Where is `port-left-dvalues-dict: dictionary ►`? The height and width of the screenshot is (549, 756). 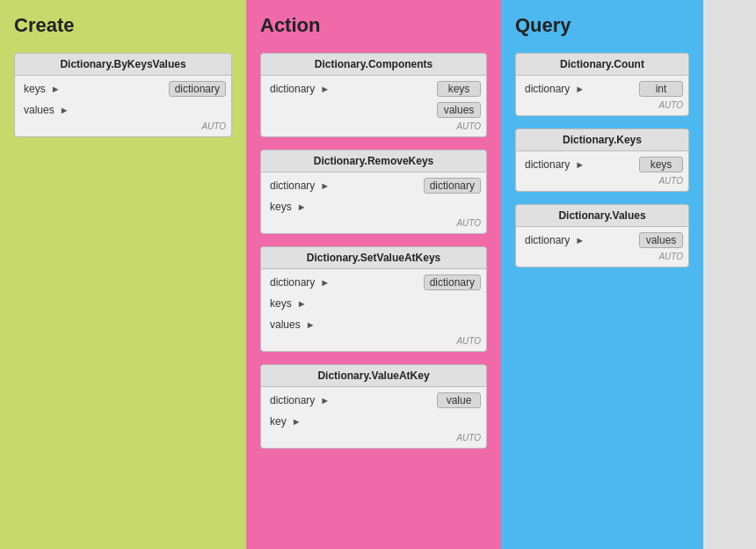 port-left-dvalues-dict: dictionary ► is located at coordinates (550, 240).